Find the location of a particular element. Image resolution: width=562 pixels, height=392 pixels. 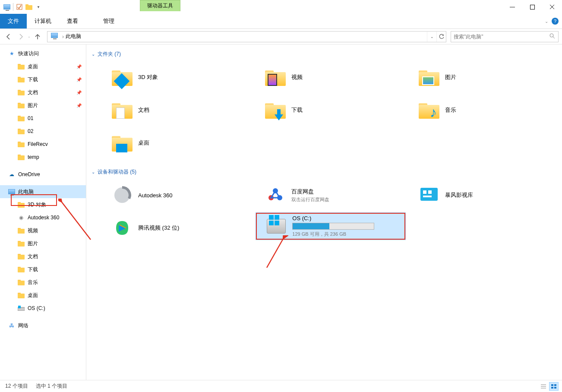

folder-downloads: 下载 is located at coordinates (331, 110).